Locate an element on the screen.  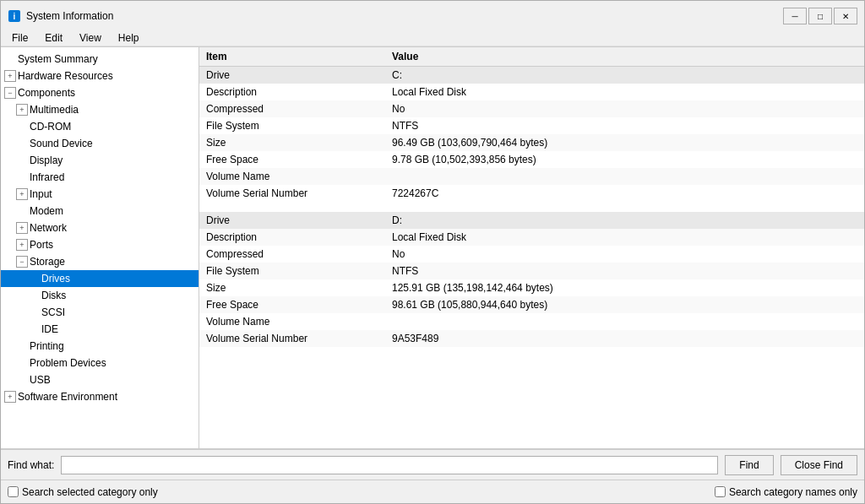
app-icon: i is located at coordinates (14, 16).